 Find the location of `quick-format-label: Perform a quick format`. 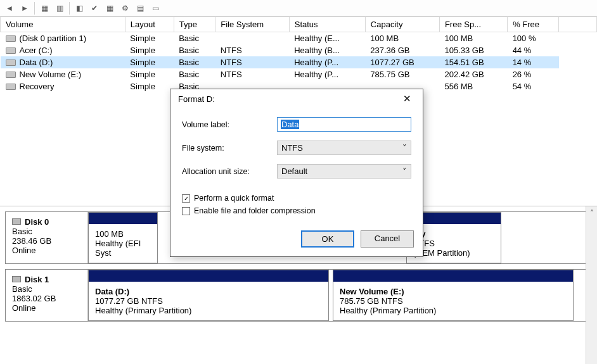

quick-format-label: Perform a quick format is located at coordinates (234, 198).